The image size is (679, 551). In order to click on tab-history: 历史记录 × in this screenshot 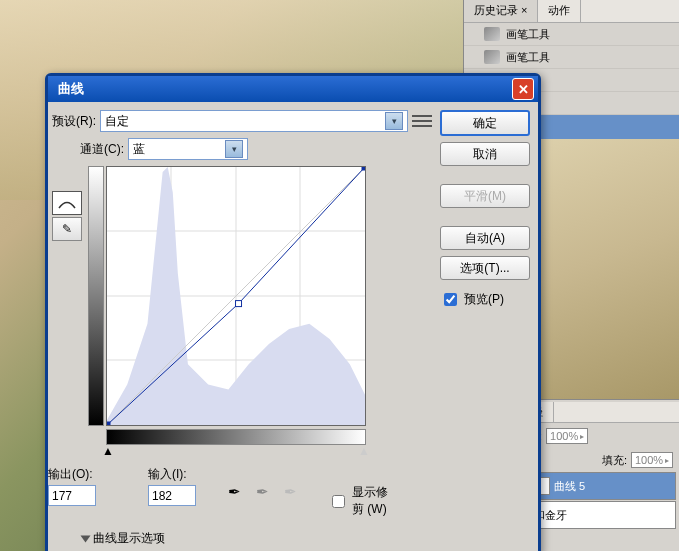, I will do `click(501, 11)`.